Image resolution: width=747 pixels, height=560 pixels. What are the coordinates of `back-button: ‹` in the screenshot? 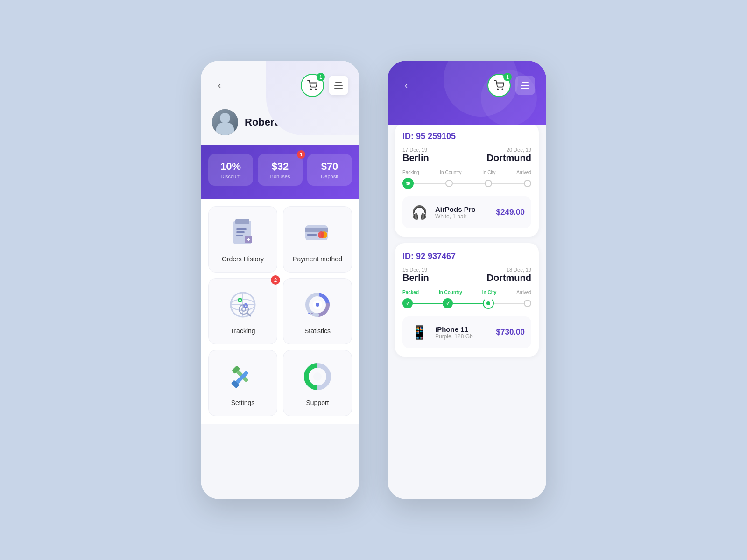 It's located at (219, 85).